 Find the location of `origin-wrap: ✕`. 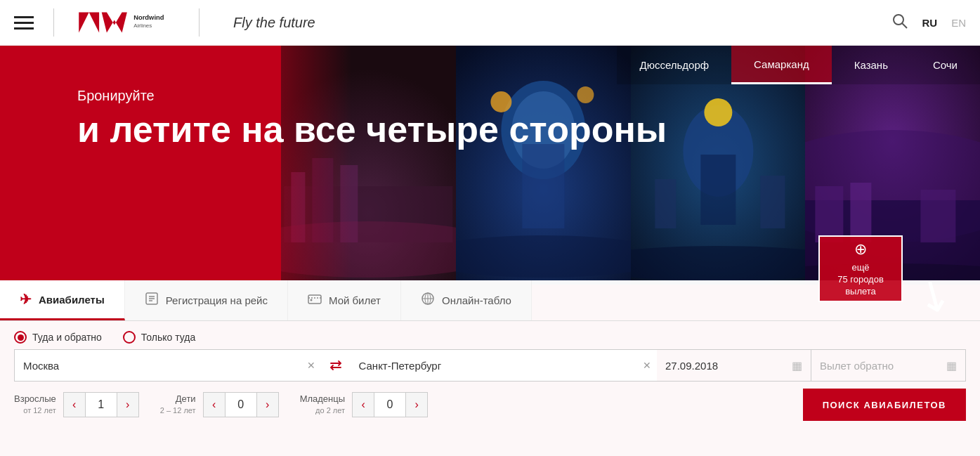

origin-wrap: ✕ is located at coordinates (167, 365).